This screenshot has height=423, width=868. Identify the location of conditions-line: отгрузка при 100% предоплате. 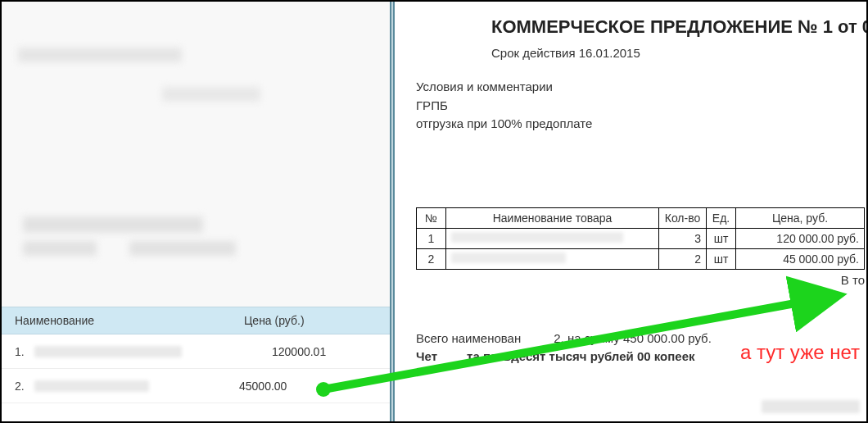
(641, 125).